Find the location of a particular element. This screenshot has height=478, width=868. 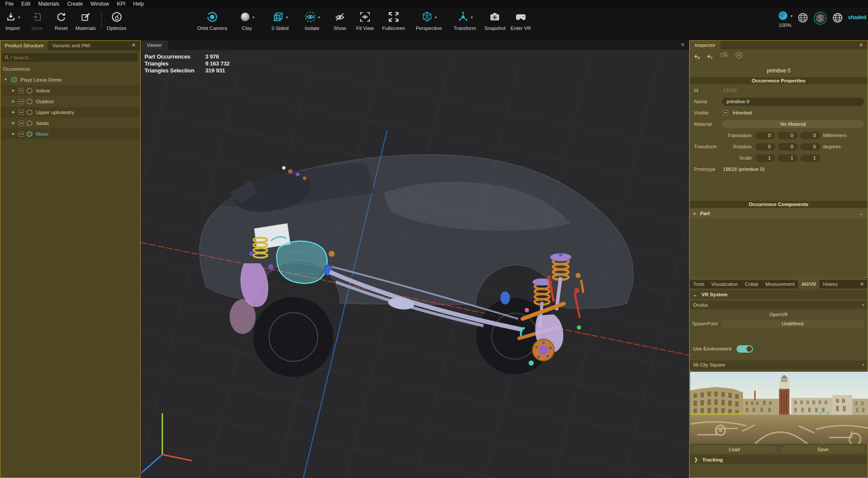

tab-inspector: Inspector is located at coordinates (705, 45).